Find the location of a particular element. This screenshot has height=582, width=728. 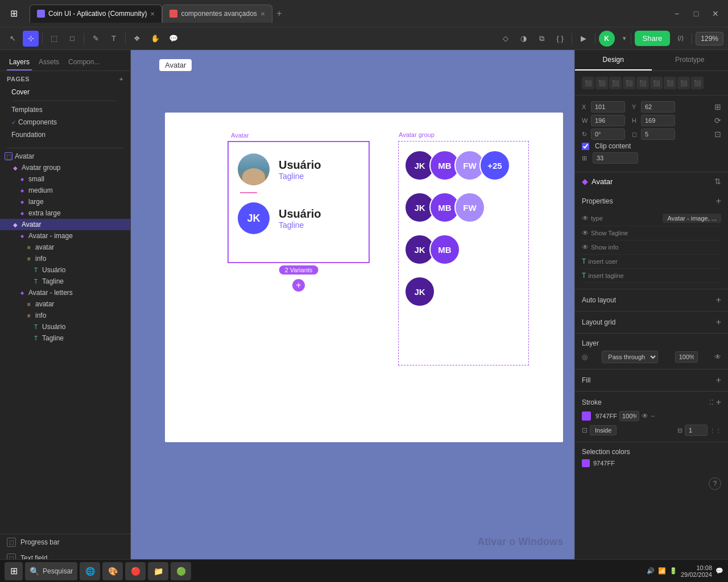

blend-mode-select: Pass through is located at coordinates (630, 357).